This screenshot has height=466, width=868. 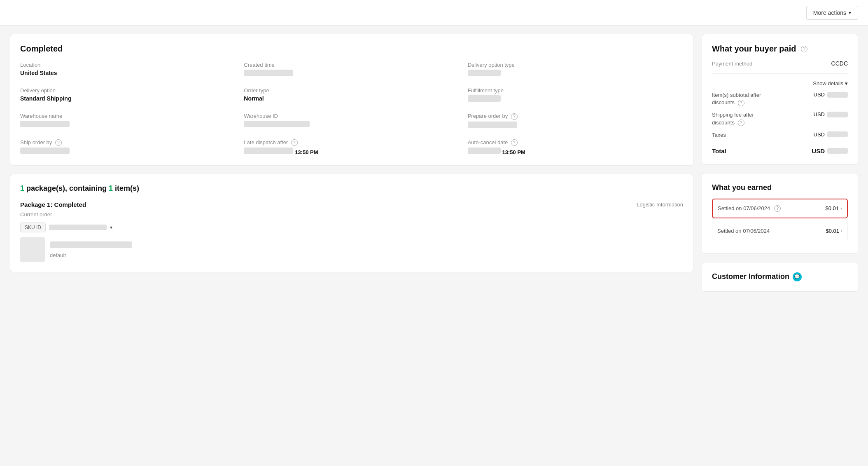 I want to click on sku-value, so click(x=78, y=227).